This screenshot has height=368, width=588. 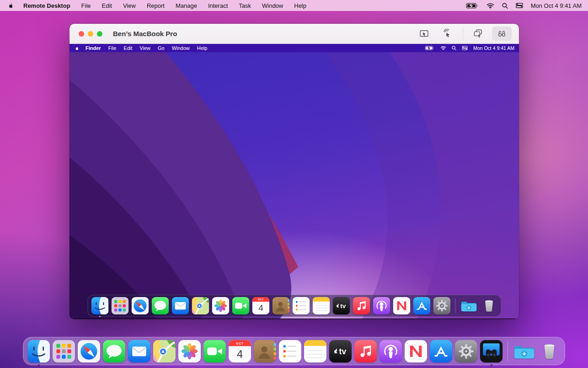 What do you see at coordinates (160, 5) in the screenshot?
I see `host-menu-left: Remote DesktopFileEditViewReportManageIn…` at bounding box center [160, 5].